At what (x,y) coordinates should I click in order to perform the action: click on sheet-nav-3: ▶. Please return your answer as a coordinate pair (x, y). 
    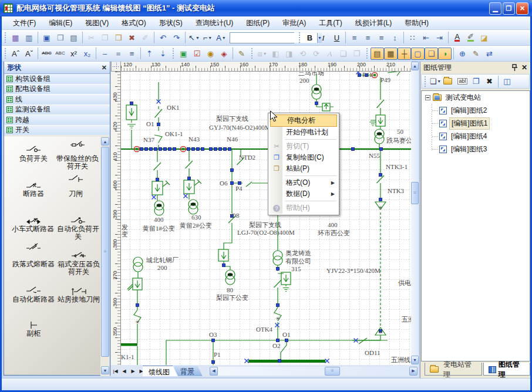
    Looking at the image, I should click on (133, 371).